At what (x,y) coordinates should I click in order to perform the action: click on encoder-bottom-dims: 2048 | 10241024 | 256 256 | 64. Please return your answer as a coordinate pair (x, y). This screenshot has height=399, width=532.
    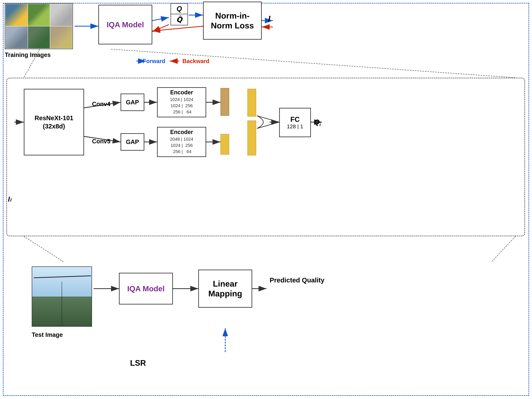
    Looking at the image, I should click on (181, 146).